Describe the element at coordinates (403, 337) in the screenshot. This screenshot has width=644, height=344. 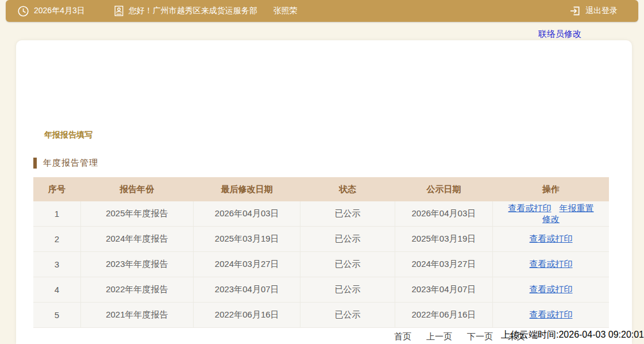
I see `pagination-first: 首页` at that location.